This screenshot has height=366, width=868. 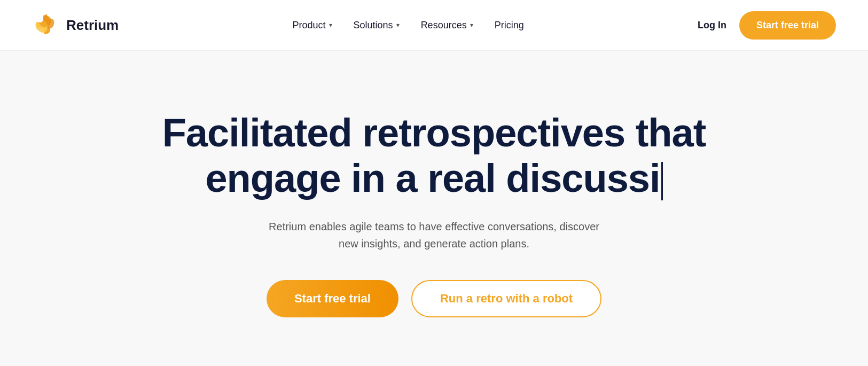 I want to click on retrium-logo-icon, so click(x=46, y=25).